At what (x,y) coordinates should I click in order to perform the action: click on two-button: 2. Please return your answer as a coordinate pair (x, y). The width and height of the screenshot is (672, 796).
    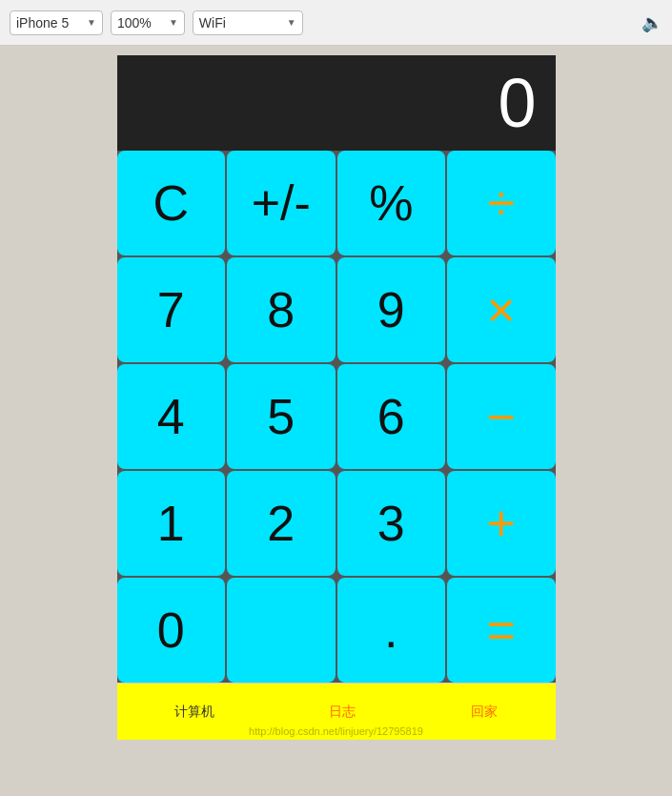
    Looking at the image, I should click on (281, 523).